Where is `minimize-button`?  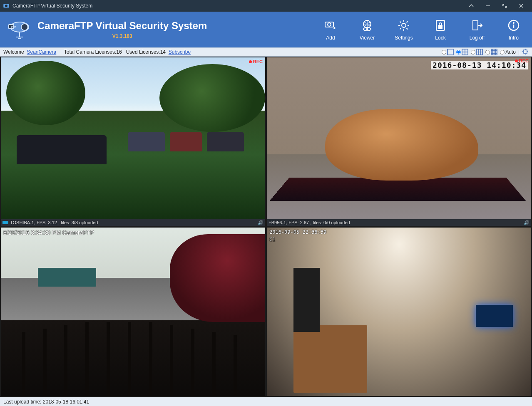 minimize-button is located at coordinates (488, 6).